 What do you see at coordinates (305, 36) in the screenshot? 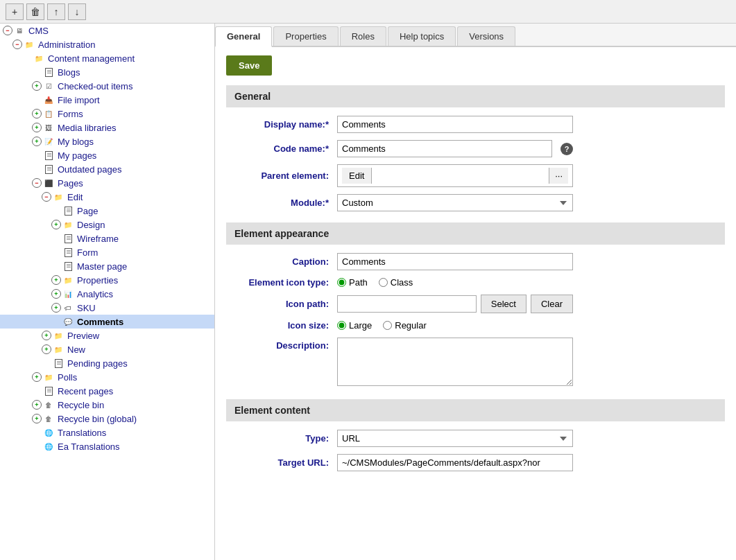
I see `tab-properties: Properties` at bounding box center [305, 36].